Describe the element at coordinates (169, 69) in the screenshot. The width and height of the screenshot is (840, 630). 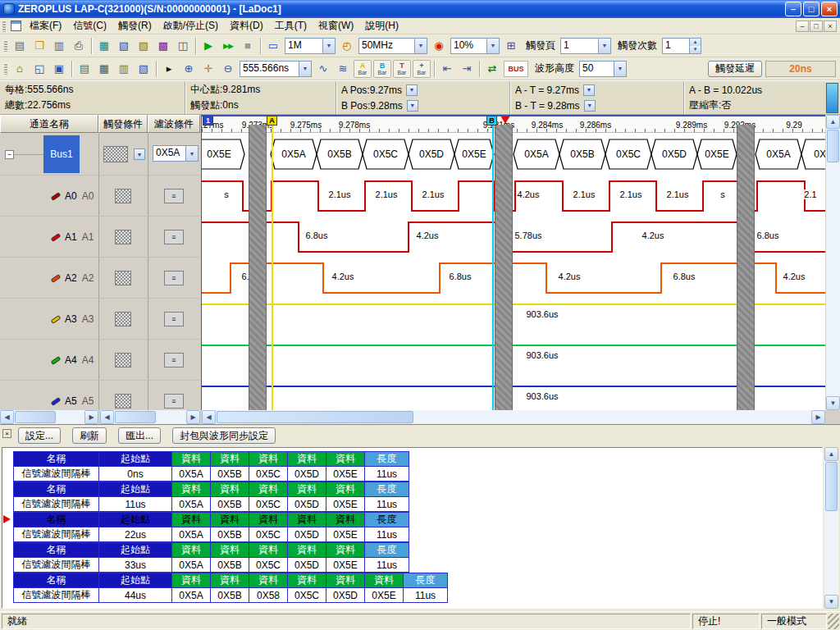
I see `pointer-icon: ▸` at that location.